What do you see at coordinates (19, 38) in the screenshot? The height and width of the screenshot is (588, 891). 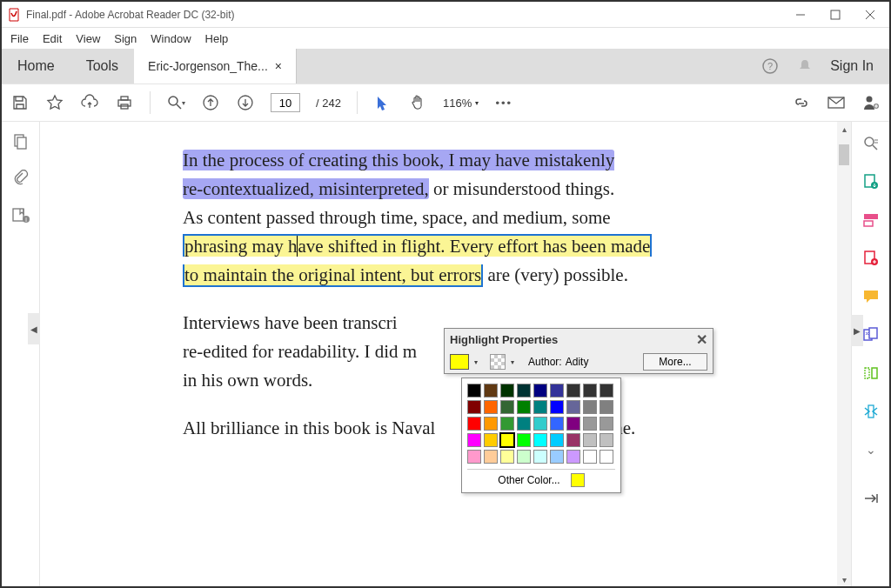 I see `menu-file: File` at bounding box center [19, 38].